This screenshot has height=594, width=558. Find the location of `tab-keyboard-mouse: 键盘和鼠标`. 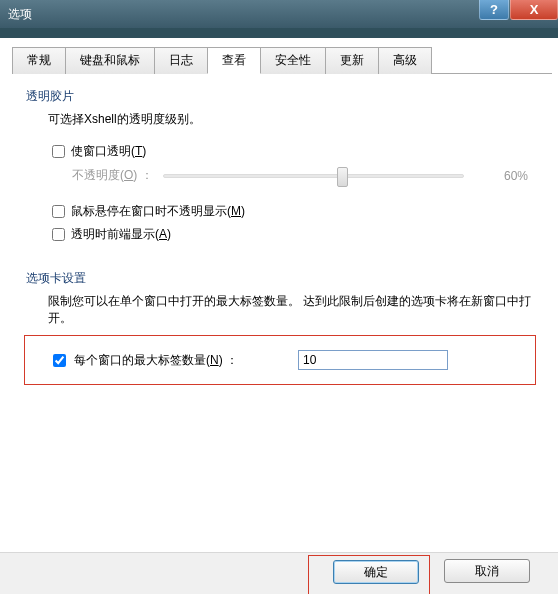

tab-keyboard-mouse: 键盘和鼠标 is located at coordinates (110, 60).